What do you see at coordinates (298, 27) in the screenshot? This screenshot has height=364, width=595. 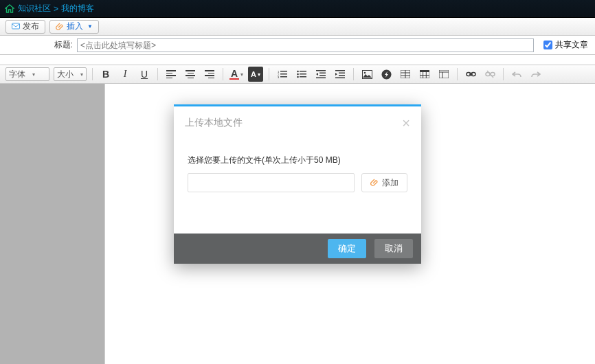 I see `action-bar: 发布 插入 ▼` at bounding box center [298, 27].